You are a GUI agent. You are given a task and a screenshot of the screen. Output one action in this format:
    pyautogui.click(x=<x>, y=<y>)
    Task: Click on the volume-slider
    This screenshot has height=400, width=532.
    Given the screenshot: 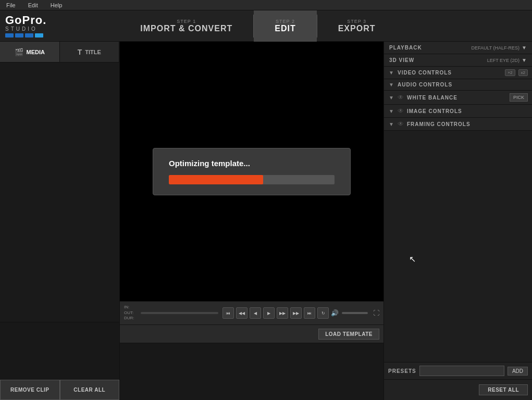 What is the action you would take?
    pyautogui.click(x=355, y=313)
    